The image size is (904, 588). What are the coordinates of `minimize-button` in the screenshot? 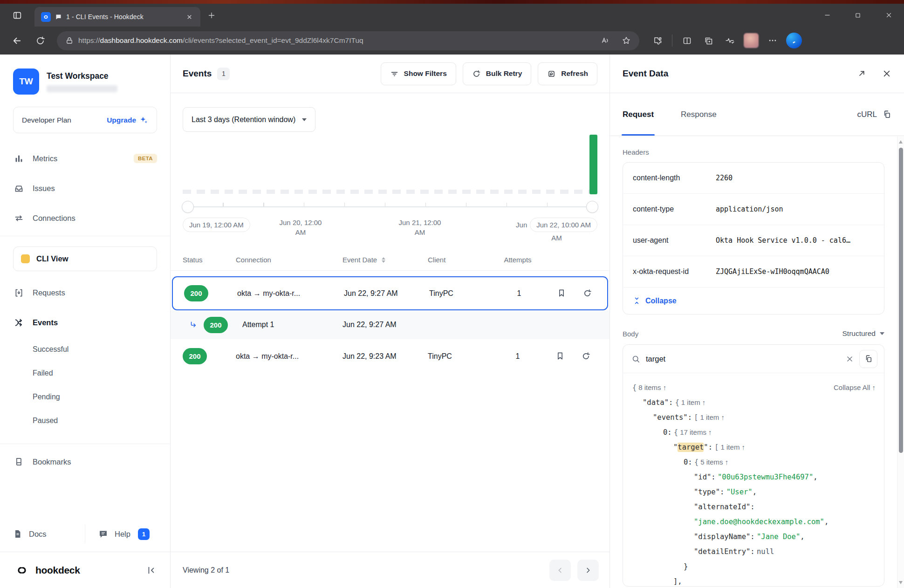 It's located at (827, 15).